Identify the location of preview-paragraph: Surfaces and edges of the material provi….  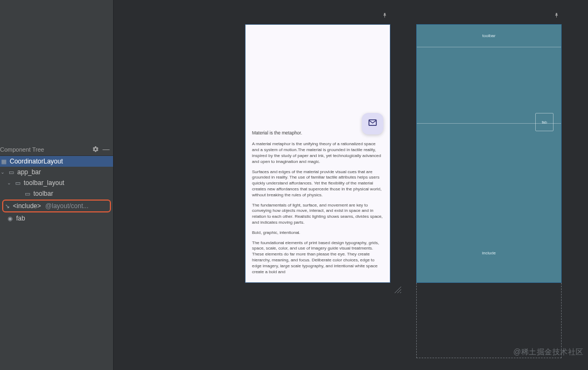
(318, 184).